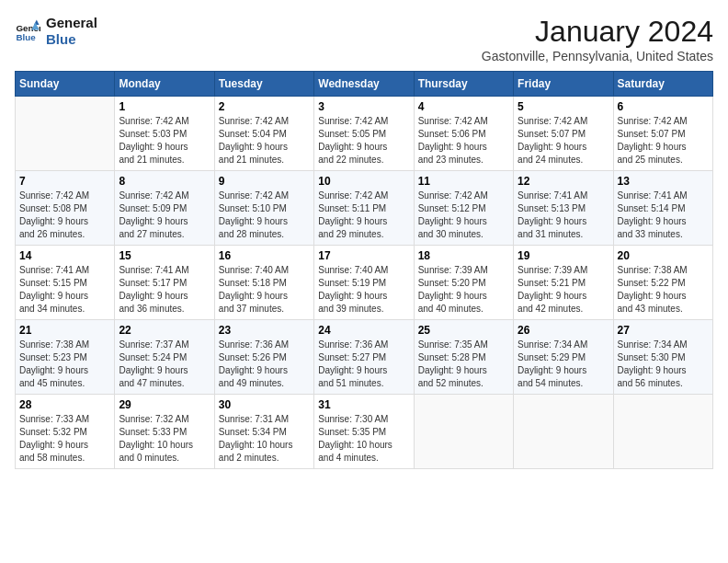 The width and height of the screenshot is (728, 563). What do you see at coordinates (264, 208) in the screenshot?
I see `calendar-cell: 9Sunrise: 7:42 AMSunset: 5:10 PMDaylight…` at bounding box center [264, 208].